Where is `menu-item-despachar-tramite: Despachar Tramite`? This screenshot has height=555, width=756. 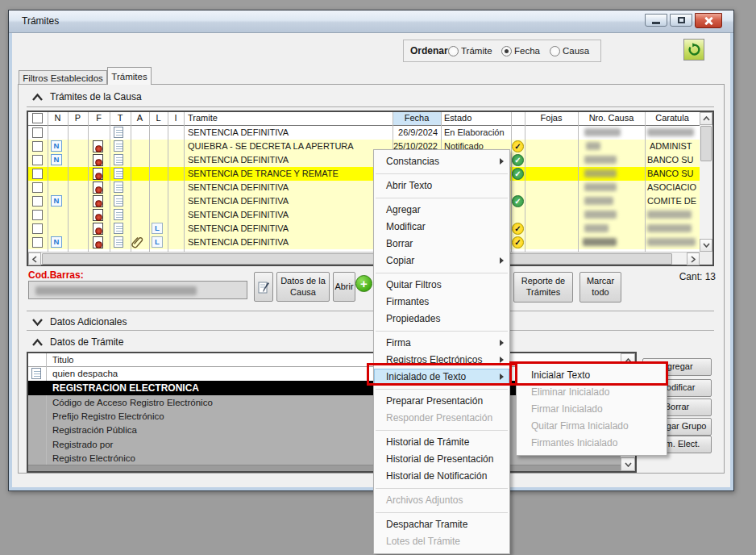
menu-item-despachar-tramite: Despachar Tramite is located at coordinates (442, 524).